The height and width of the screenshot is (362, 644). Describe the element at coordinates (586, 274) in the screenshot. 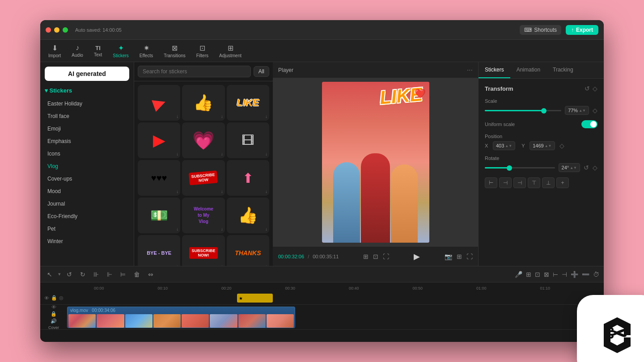

I see `tl-icon7: ➖` at that location.